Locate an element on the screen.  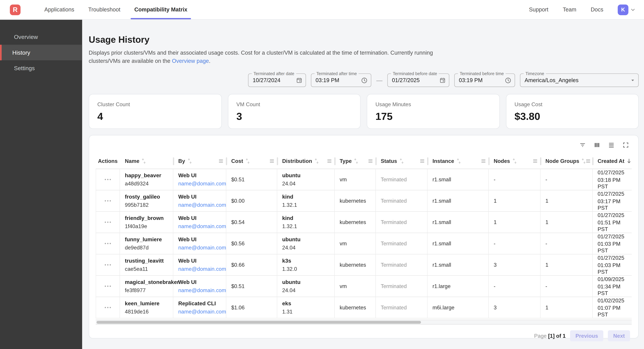
page-title: Usage History is located at coordinates (364, 40).